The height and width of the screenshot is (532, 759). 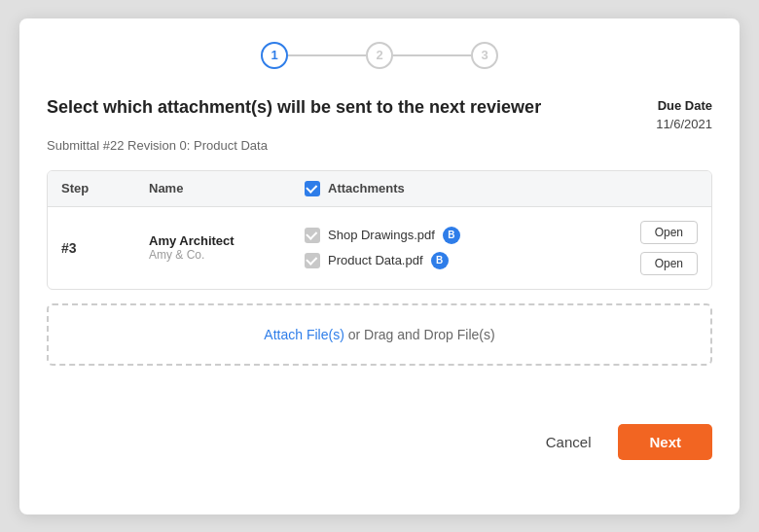 What do you see at coordinates (380, 442) in the screenshot?
I see `footer: Cancel Next` at bounding box center [380, 442].